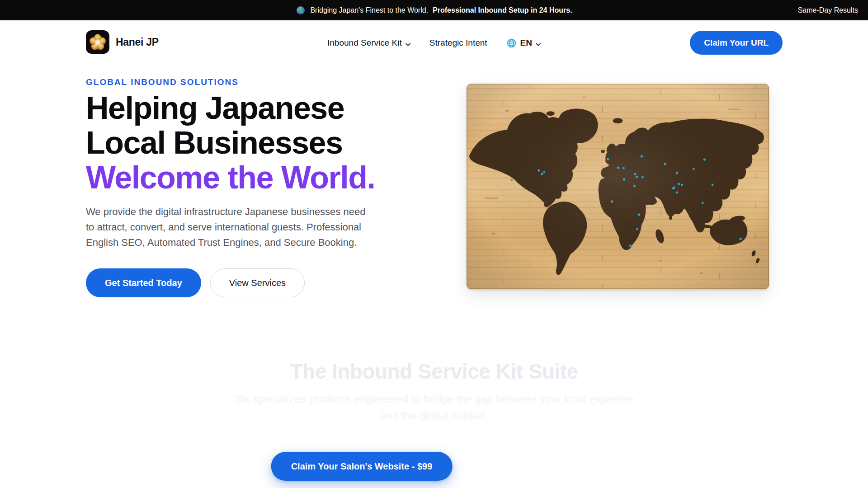 The width and height of the screenshot is (868, 488). I want to click on hero-title: Helping Japanese Local Businesses Welcom…, so click(262, 143).